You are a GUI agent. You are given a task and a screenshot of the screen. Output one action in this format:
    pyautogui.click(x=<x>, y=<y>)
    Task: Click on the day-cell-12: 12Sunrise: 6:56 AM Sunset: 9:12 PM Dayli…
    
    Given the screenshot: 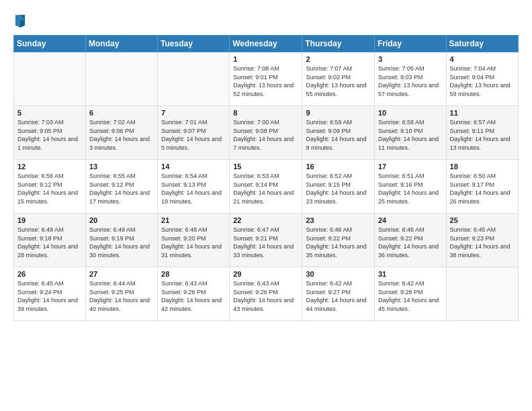 What is the action you would take?
    pyautogui.click(x=50, y=187)
    